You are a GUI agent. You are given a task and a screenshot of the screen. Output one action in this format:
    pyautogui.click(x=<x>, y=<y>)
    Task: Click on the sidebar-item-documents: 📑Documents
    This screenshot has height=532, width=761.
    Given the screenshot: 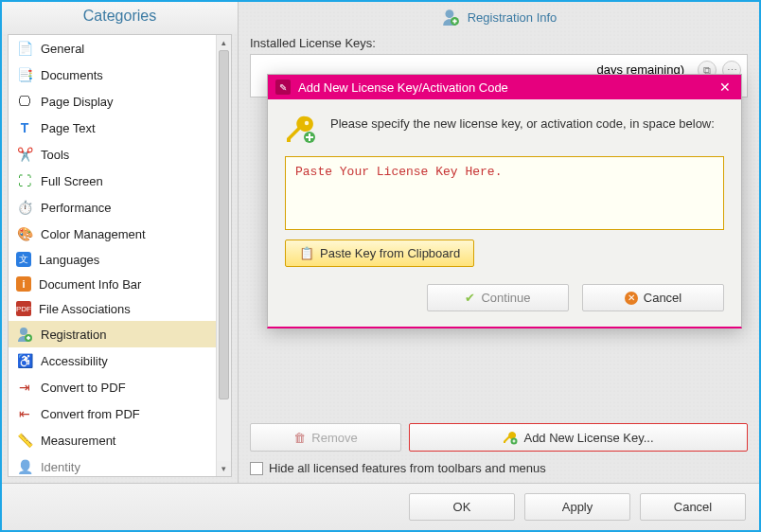 What is the action you would take?
    pyautogui.click(x=119, y=75)
    